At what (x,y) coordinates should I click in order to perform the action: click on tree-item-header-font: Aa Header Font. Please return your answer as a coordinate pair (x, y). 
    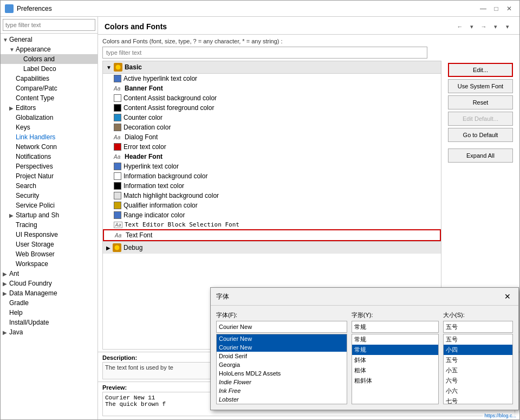
    Looking at the image, I should click on (272, 157).